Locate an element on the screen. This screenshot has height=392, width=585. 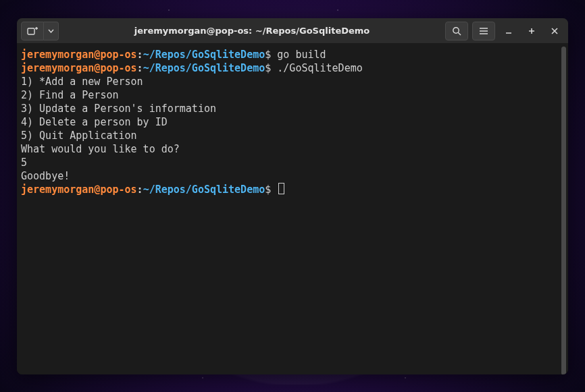
maximize-icon is located at coordinates (532, 31).